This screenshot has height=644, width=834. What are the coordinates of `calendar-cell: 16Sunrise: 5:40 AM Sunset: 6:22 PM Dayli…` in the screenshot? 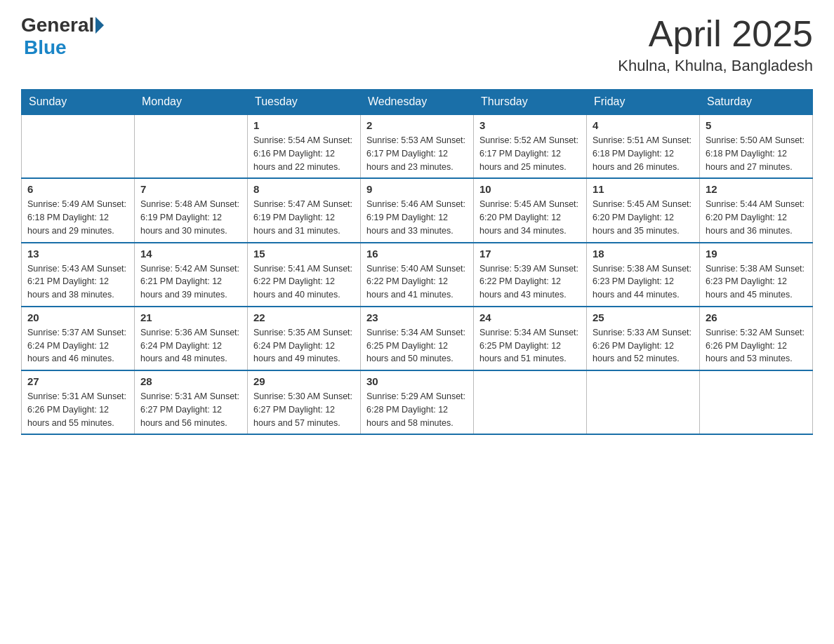 It's located at (417, 275).